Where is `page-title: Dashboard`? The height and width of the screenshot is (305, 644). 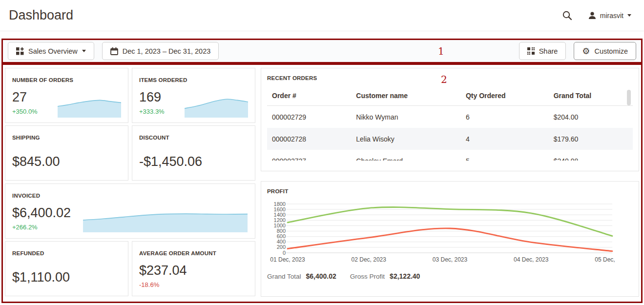
page-title: Dashboard is located at coordinates (41, 16).